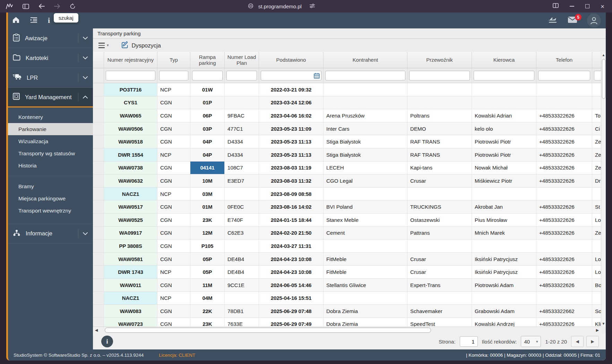 The width and height of the screenshot is (612, 364). I want to click on cell-partial: Lo, so click(596, 259).